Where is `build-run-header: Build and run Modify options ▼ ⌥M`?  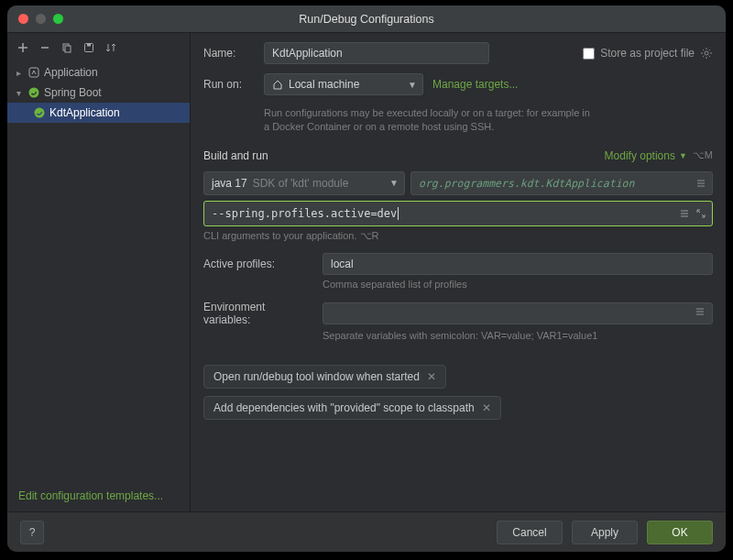 build-run-header: Build and run Modify options ▼ ⌥M is located at coordinates (458, 156).